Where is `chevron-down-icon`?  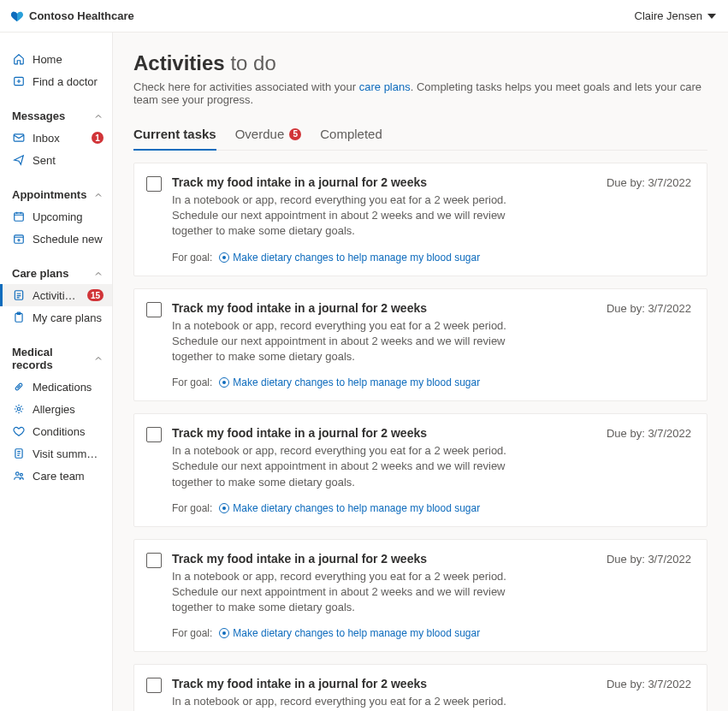
chevron-down-icon is located at coordinates (712, 16).